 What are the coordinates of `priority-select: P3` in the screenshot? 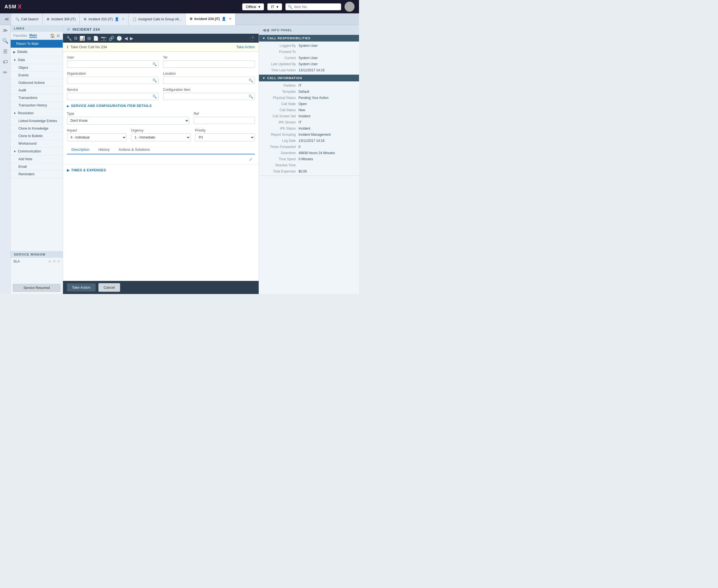 It's located at (225, 138).